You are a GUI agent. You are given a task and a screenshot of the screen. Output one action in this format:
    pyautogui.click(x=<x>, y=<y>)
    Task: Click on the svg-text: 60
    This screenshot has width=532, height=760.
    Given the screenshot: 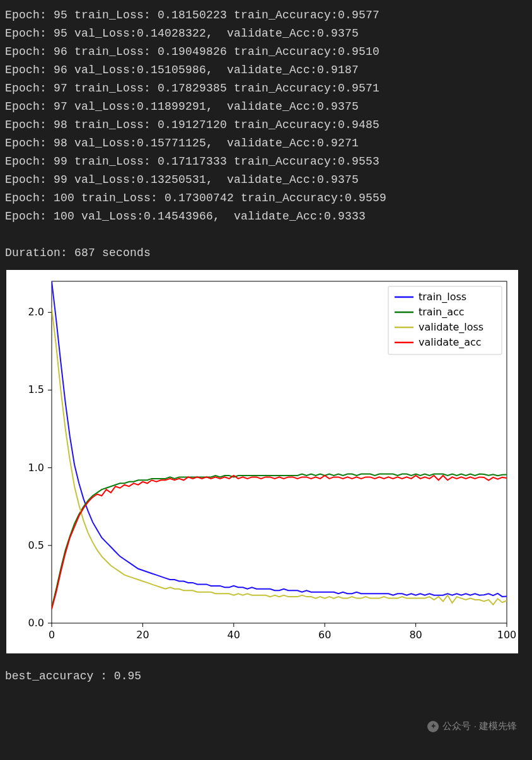 What is the action you would take?
    pyautogui.click(x=325, y=634)
    